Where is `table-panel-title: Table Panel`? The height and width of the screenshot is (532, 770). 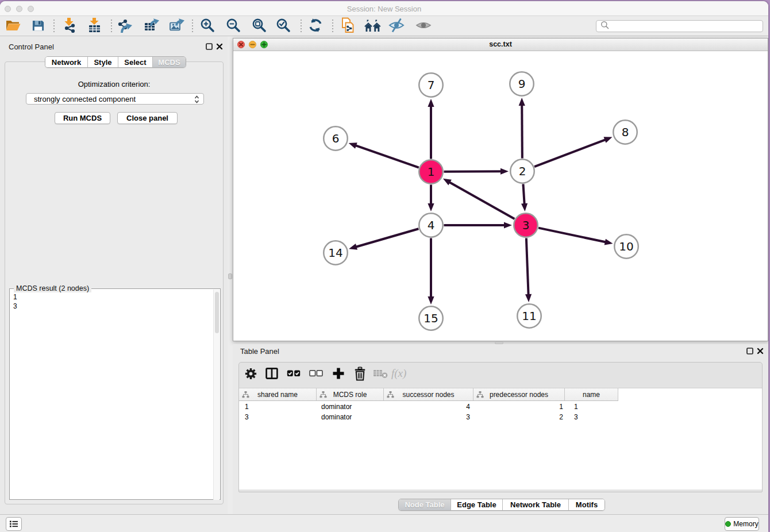 table-panel-title: Table Panel is located at coordinates (260, 352).